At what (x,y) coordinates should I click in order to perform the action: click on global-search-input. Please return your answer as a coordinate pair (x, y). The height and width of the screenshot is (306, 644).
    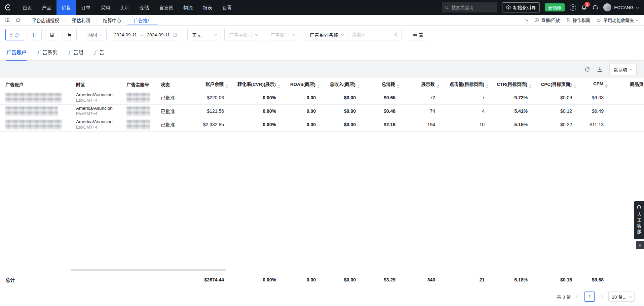
    Looking at the image, I should click on (473, 7).